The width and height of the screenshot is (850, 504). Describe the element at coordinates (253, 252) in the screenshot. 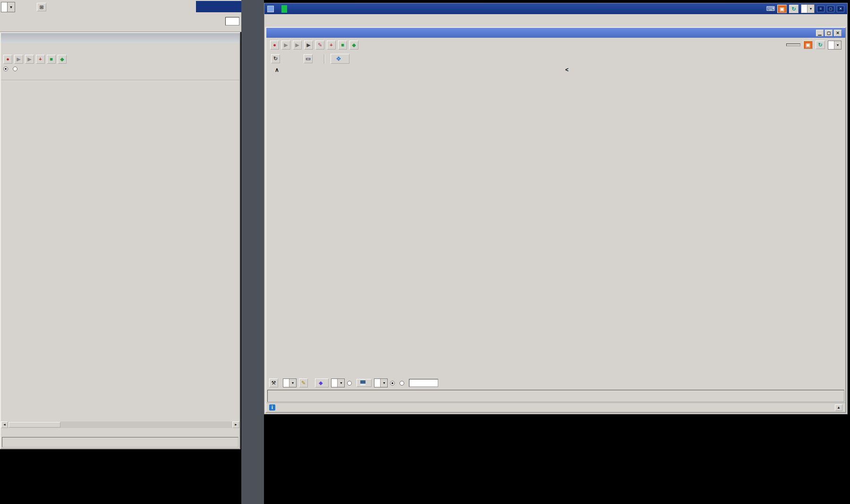

I see `side-toolbar` at that location.